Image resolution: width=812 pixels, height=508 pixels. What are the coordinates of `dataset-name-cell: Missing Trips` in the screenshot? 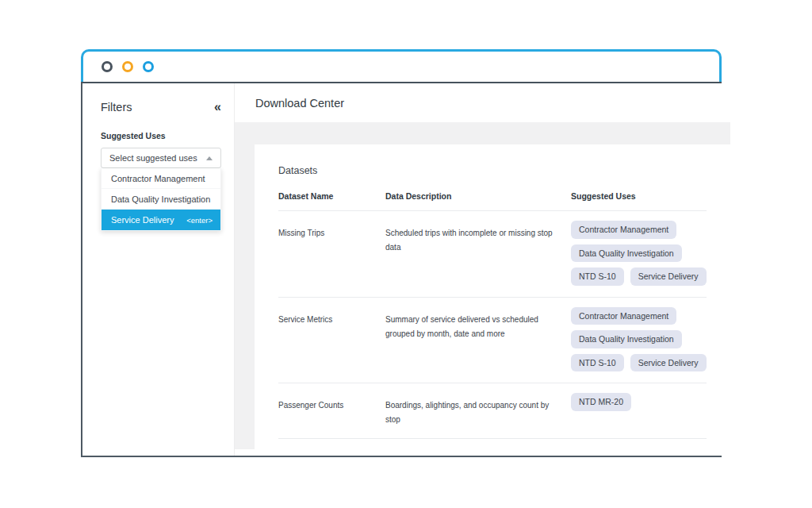 It's located at (331, 256).